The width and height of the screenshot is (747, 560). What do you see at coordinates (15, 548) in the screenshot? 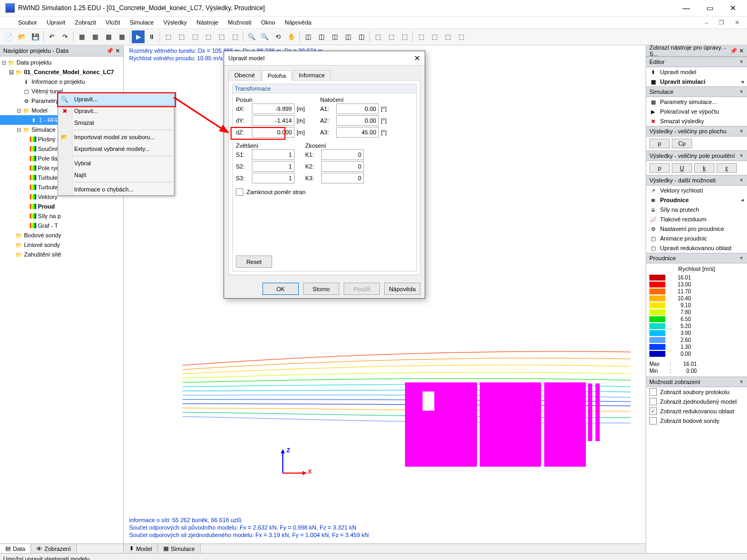
I see `tab-data: ▤Data` at bounding box center [15, 548].